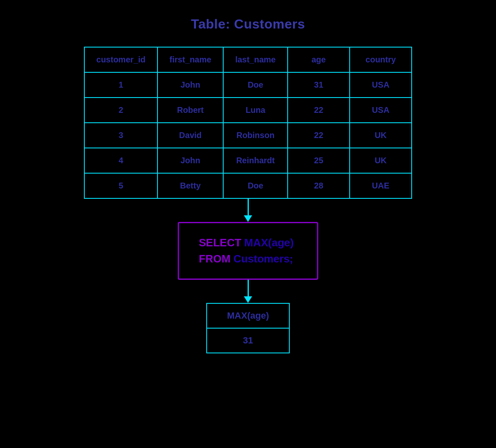 This screenshot has width=496, height=448. I want to click on table-row: 2RobertLuna22USA, so click(248, 110).